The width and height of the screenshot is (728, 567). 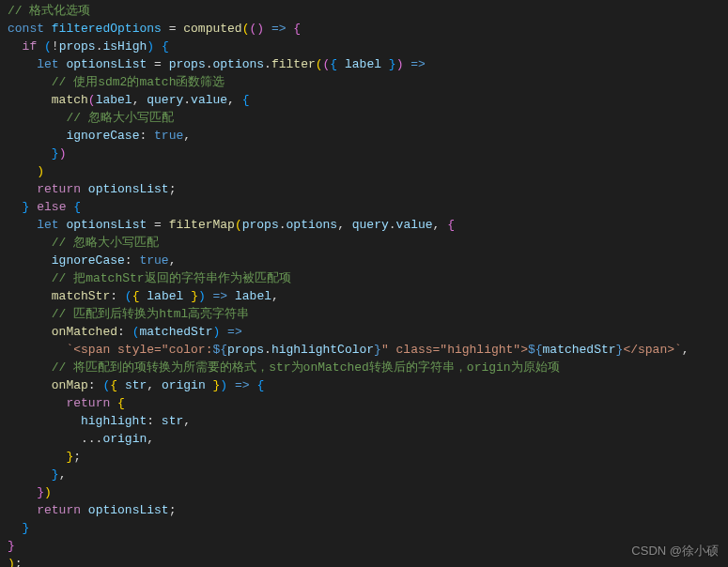 I want to click on code-token: // 匹配到后转换为html高亮字符串, so click(x=150, y=314).